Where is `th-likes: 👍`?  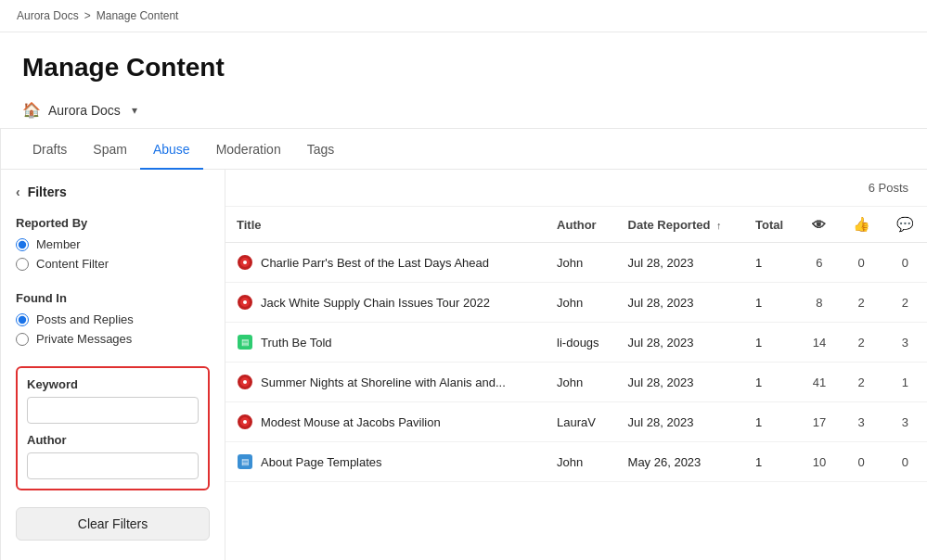
th-likes: 👍 is located at coordinates (861, 224).